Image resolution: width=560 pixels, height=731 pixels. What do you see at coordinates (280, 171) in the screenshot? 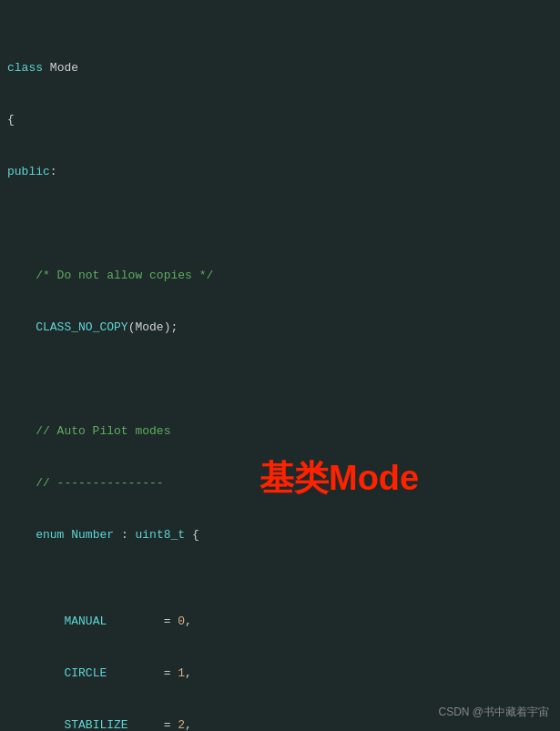
I see `line-public: public:` at bounding box center [280, 171].